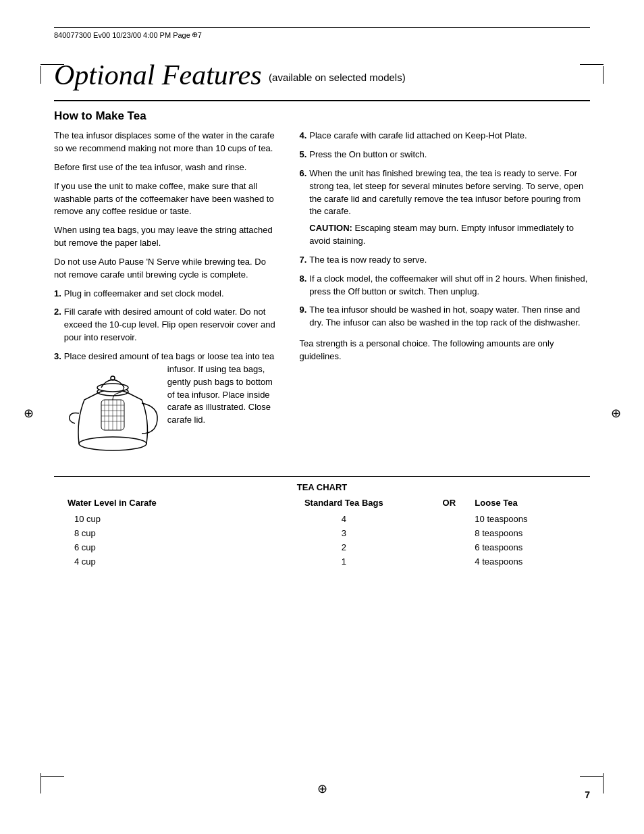 The width and height of the screenshot is (644, 834). What do you see at coordinates (322, 523) in the screenshot?
I see `tea-chart-section: TEA CHART Water Level in Carafe Standard…` at bounding box center [322, 523].